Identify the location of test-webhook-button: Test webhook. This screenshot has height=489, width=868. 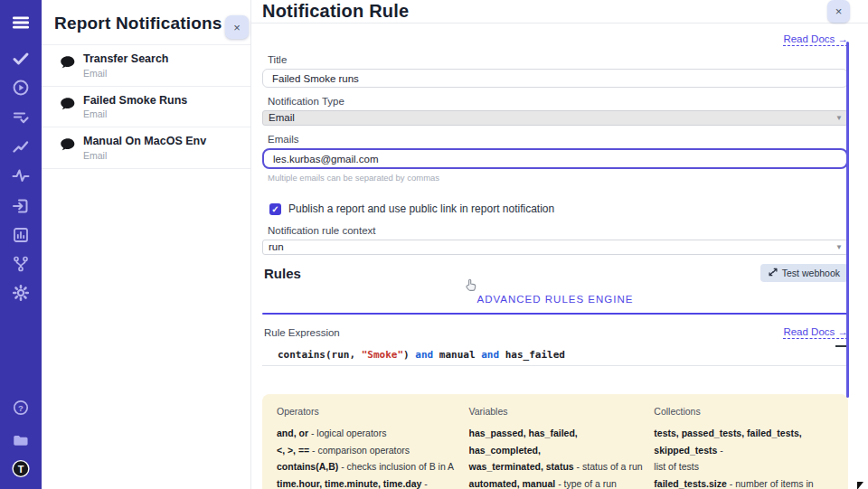
(805, 273).